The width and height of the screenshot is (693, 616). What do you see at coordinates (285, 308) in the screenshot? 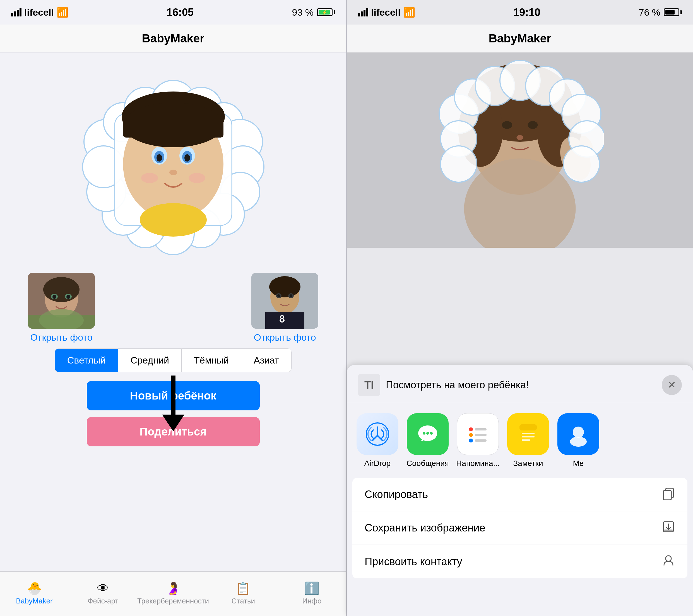
I see `right-photo-item: 8 Открыть фото` at bounding box center [285, 308].